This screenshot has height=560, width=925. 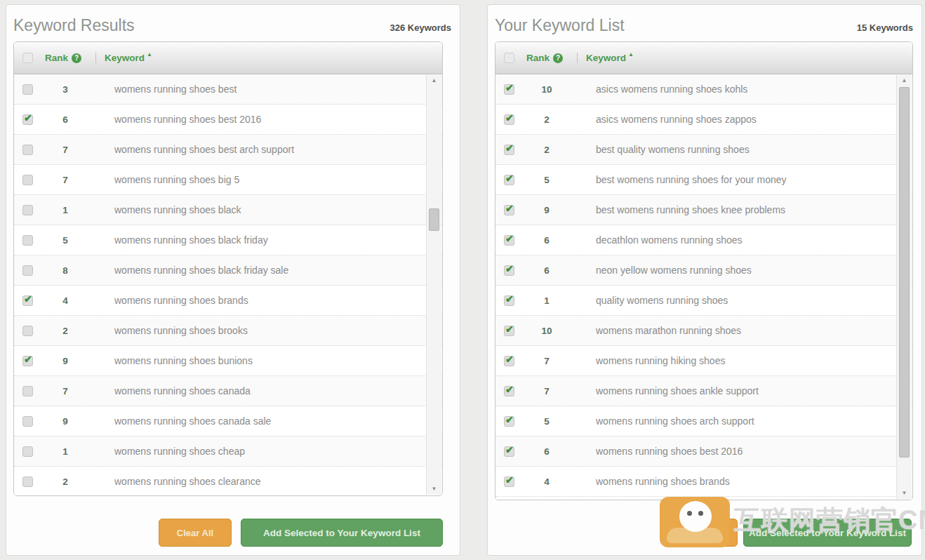 I want to click on table-row: ✔ 2 asics womens running shoes zappos, so click(x=704, y=119).